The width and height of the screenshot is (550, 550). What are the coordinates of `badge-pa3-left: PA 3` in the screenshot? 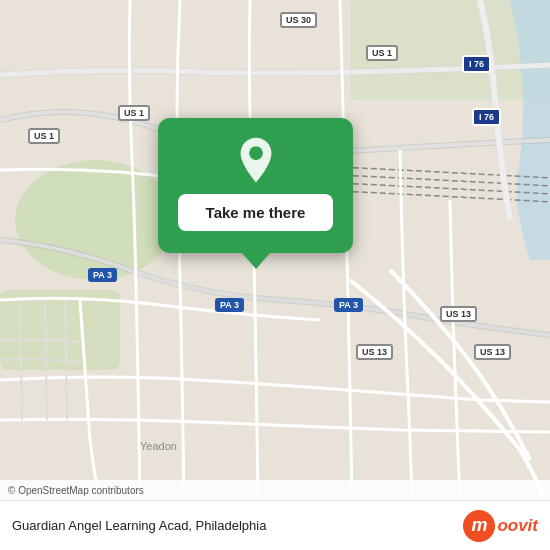 It's located at (102, 275).